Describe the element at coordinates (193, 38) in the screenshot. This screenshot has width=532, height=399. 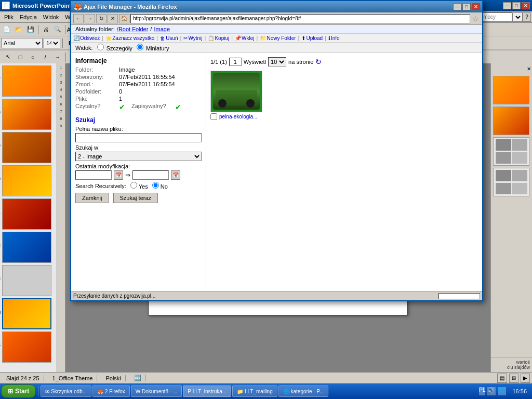
I see `ff-cut-action: ✂ Wytnij` at that location.